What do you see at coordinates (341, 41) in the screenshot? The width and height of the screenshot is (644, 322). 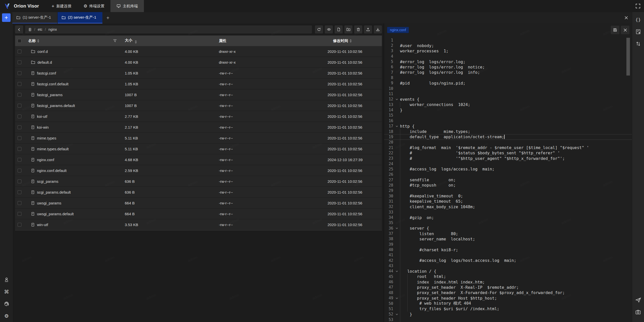 I see `column-header-mtime: 修改时间` at bounding box center [341, 41].